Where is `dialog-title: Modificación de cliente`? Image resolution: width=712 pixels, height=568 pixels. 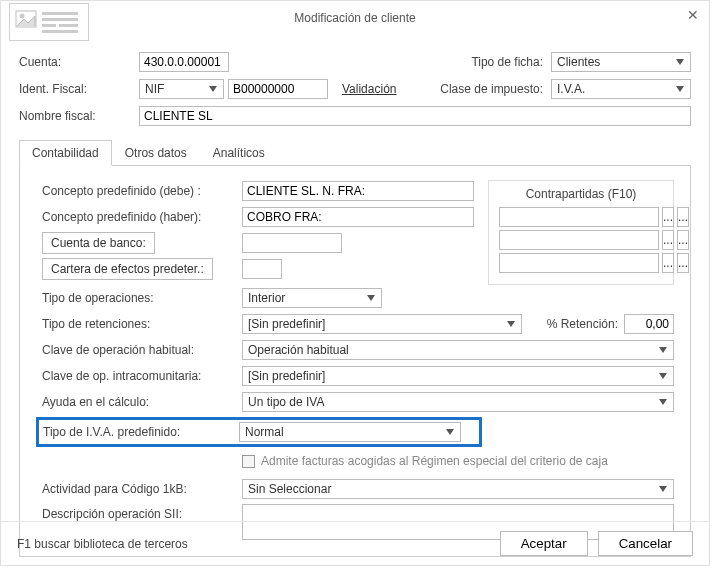 dialog-title: Modificación de cliente is located at coordinates (355, 18).